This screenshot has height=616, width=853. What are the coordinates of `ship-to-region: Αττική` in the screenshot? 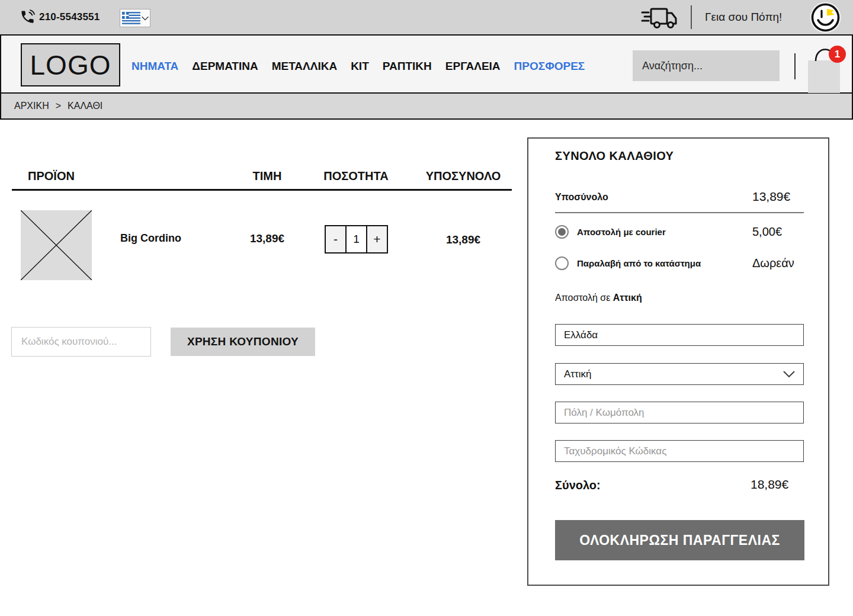 It's located at (628, 297).